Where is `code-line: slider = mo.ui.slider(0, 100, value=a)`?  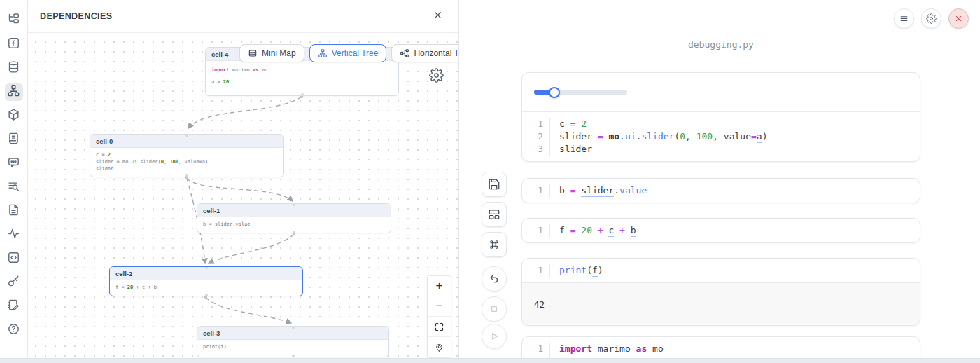 code-line: slider = mo.ui.slider(0, 100, value=a) is located at coordinates (659, 137).